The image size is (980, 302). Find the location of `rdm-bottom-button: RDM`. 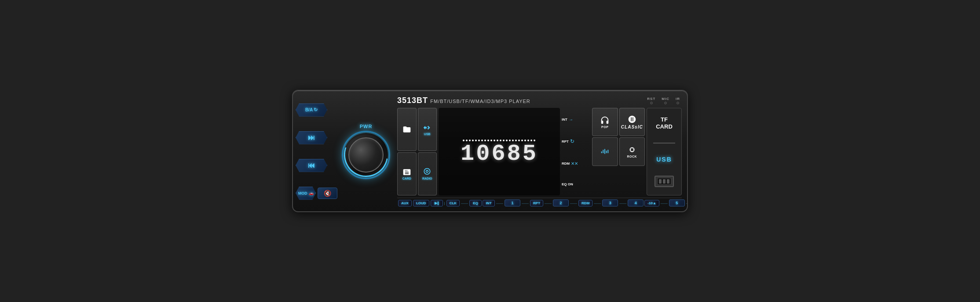

rdm-bottom-button: RDM is located at coordinates (585, 203).